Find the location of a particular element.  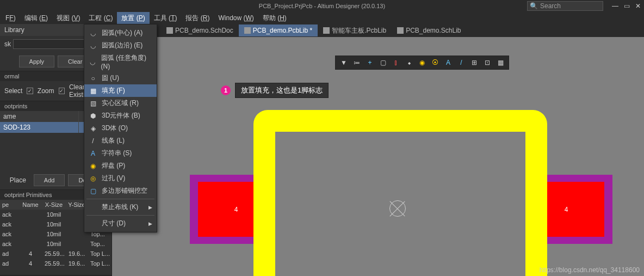

bars-icon: ⫿ is located at coordinates (396, 63).